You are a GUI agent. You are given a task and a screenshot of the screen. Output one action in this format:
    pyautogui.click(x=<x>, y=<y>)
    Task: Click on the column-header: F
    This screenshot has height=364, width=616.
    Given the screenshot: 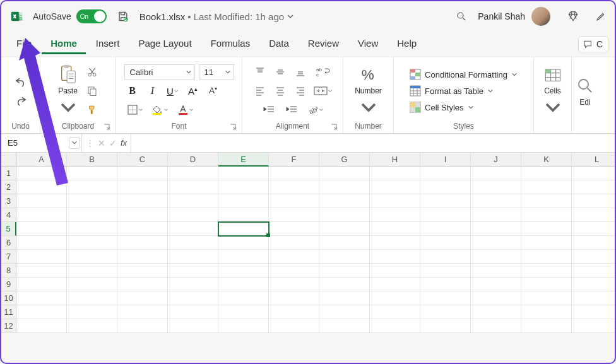 What is the action you would take?
    pyautogui.click(x=294, y=160)
    